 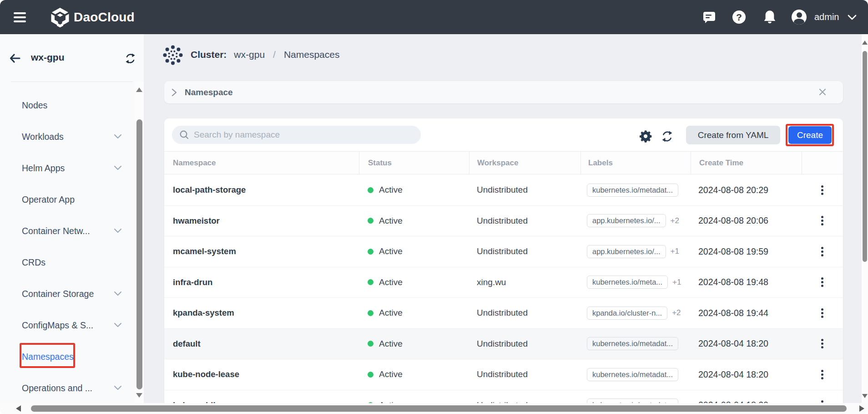 What do you see at coordinates (67, 169) in the screenshot?
I see `sidebar-item-helm-apps: Helm Apps` at bounding box center [67, 169].